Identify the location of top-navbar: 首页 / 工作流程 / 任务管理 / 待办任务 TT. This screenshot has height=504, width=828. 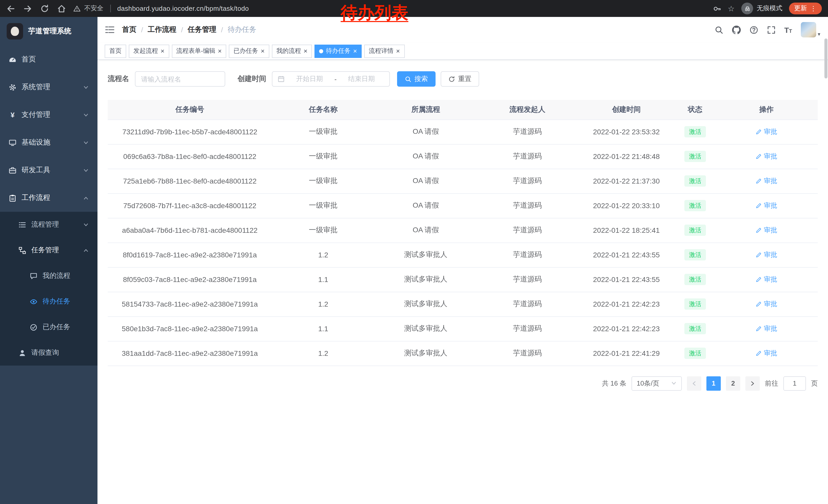
(463, 30).